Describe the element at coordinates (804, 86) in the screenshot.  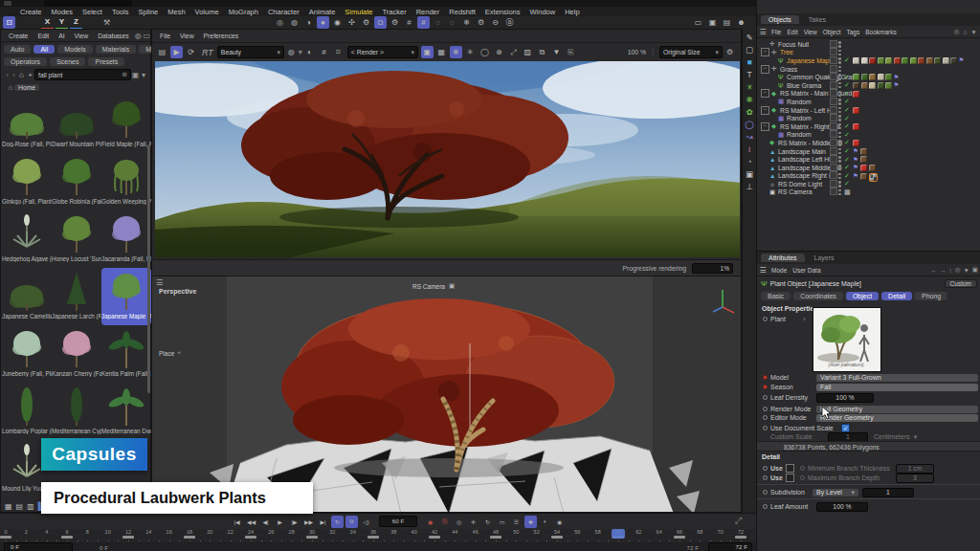
I see `object-name: Blue Grama` at that location.